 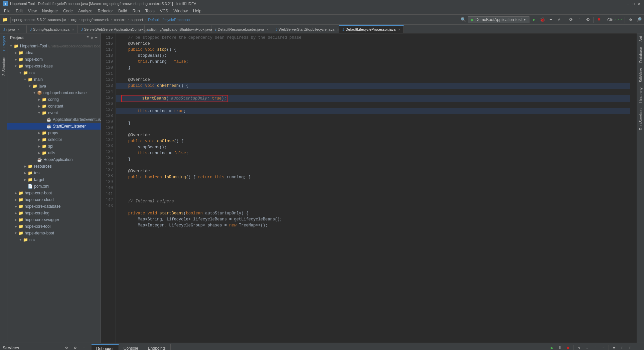 I want to click on settings-btn: ⚙, so click(x=631, y=20).